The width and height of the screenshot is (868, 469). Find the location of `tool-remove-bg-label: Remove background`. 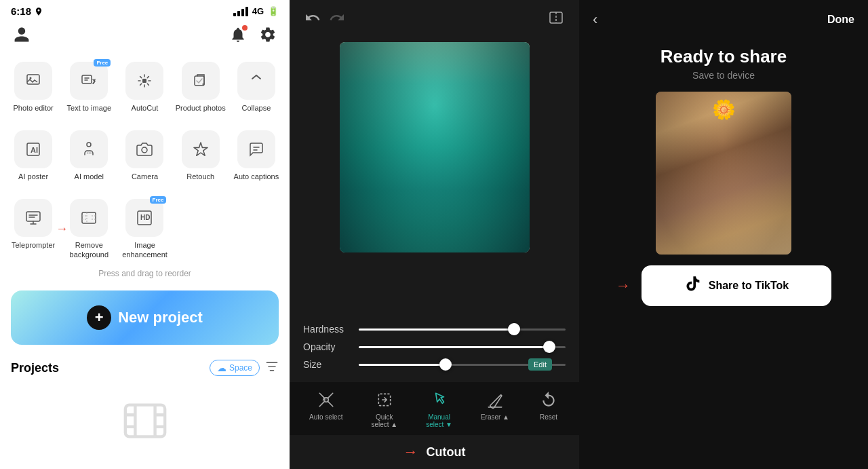

tool-remove-bg-label: Remove background is located at coordinates (89, 250).